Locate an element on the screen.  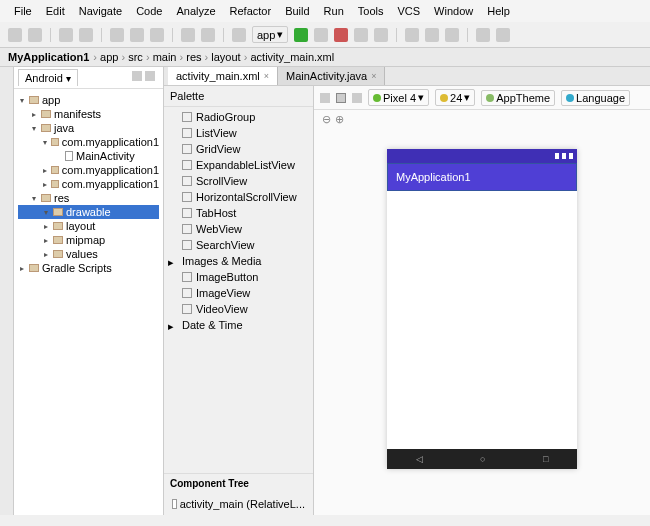
menu-file: File is located at coordinates (23, 11).